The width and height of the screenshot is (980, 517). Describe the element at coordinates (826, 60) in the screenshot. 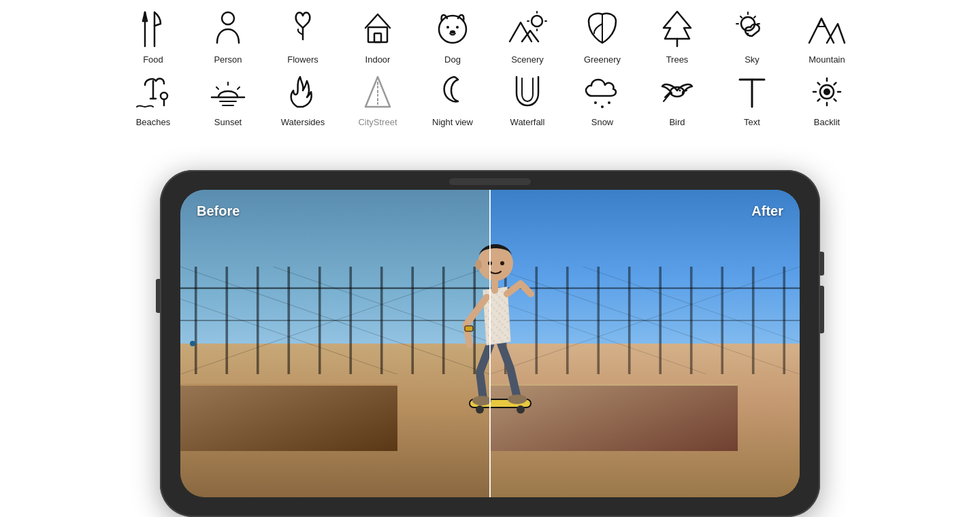

I see `mountain-label: Mountain` at that location.